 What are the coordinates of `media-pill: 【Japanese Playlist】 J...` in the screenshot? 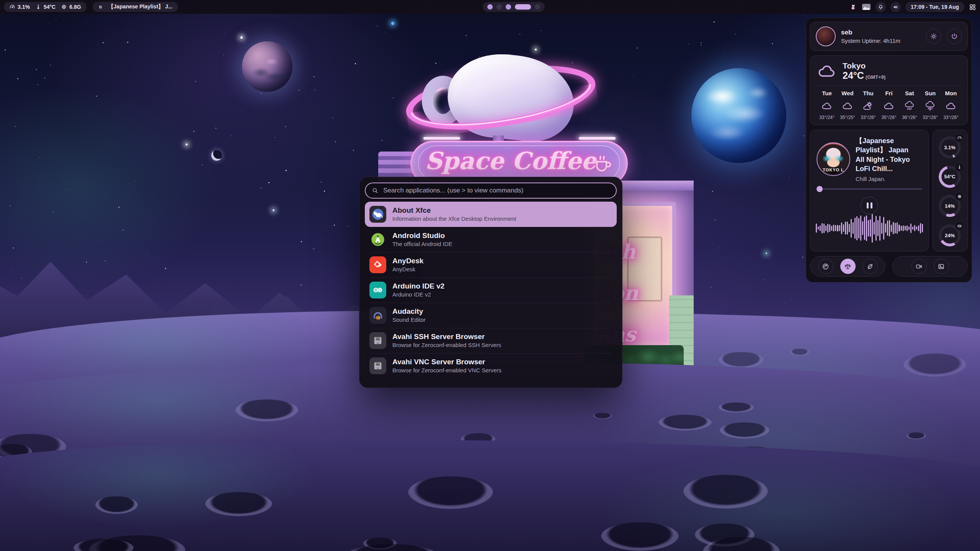 It's located at (136, 7).